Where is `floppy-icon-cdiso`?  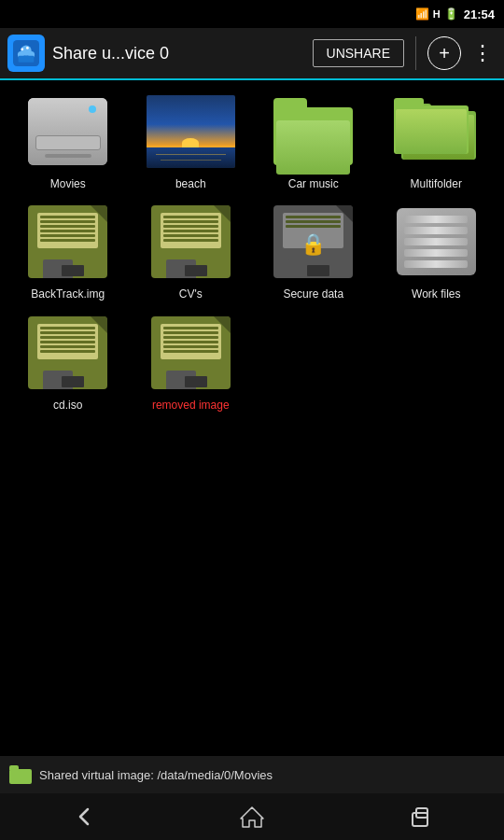 floppy-icon-cdiso is located at coordinates (67, 353).